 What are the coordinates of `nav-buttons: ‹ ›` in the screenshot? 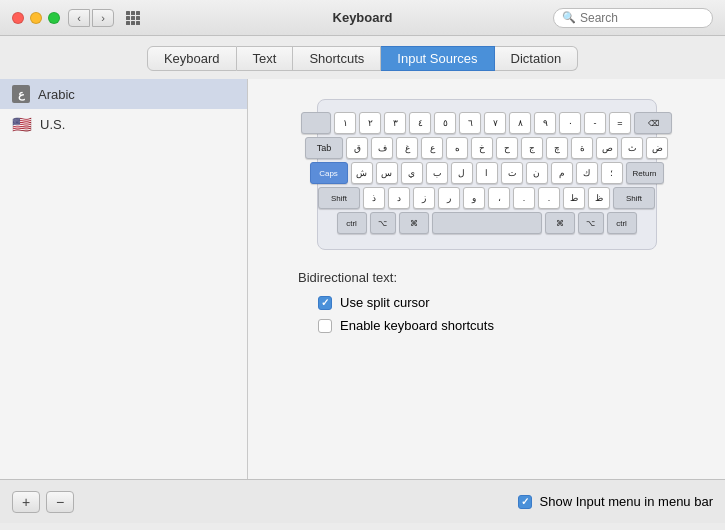 It's located at (91, 18).